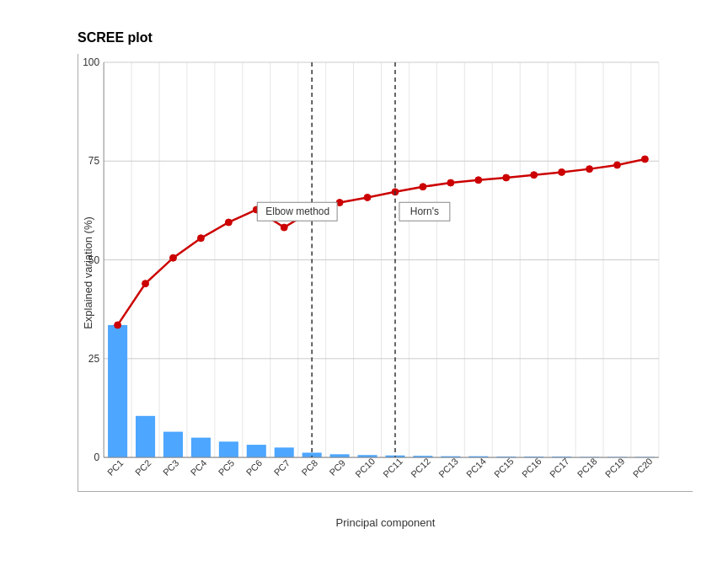 This screenshot has height=566, width=728. What do you see at coordinates (420, 467) in the screenshot?
I see `svg-text: PC12` at bounding box center [420, 467].